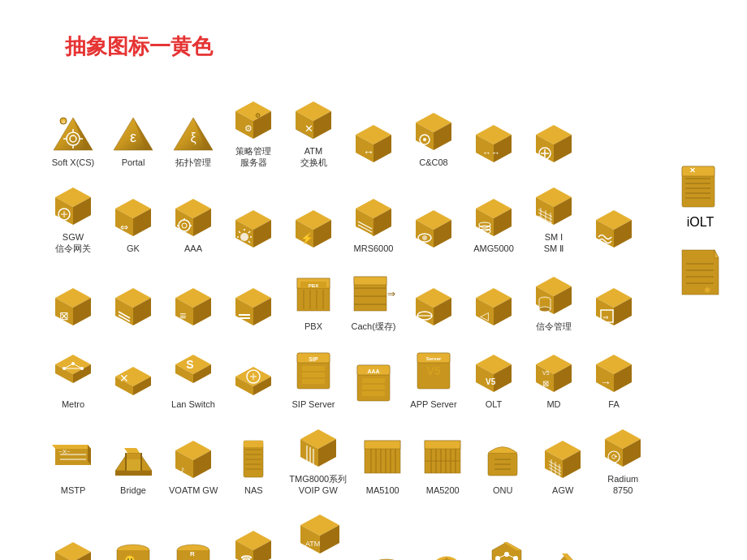  I want to click on cmts-item: 😷 CMTS, so click(133, 549).